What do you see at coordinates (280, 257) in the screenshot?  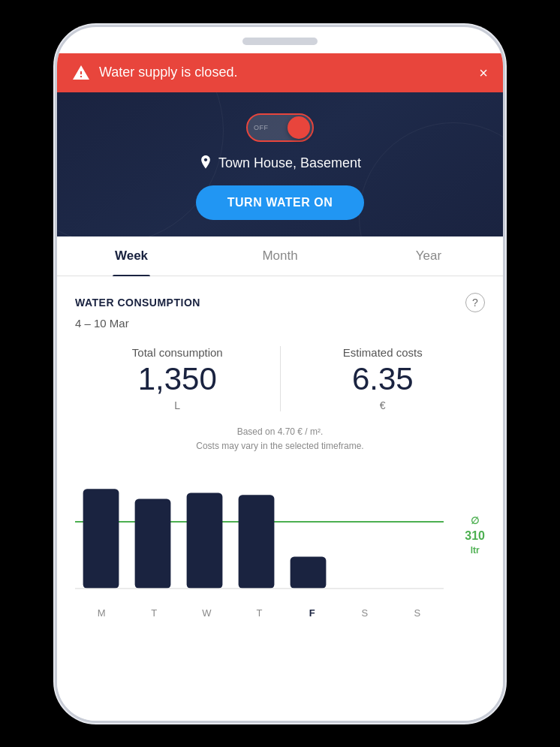 I see `tabs-row: Week Month Year` at bounding box center [280, 257].